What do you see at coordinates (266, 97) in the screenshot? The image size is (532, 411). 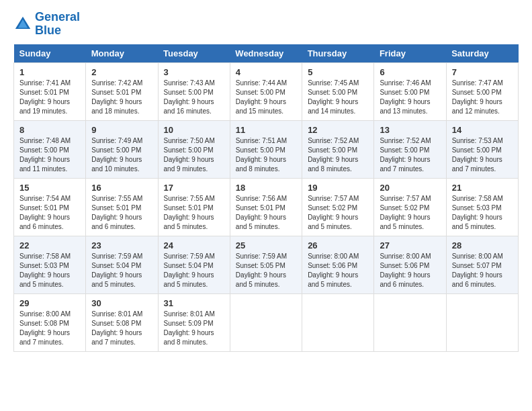 I see `cell-info: Sunrise: 7:44 AMSunset: 5:00 PMDaylight:…` at bounding box center [266, 97].